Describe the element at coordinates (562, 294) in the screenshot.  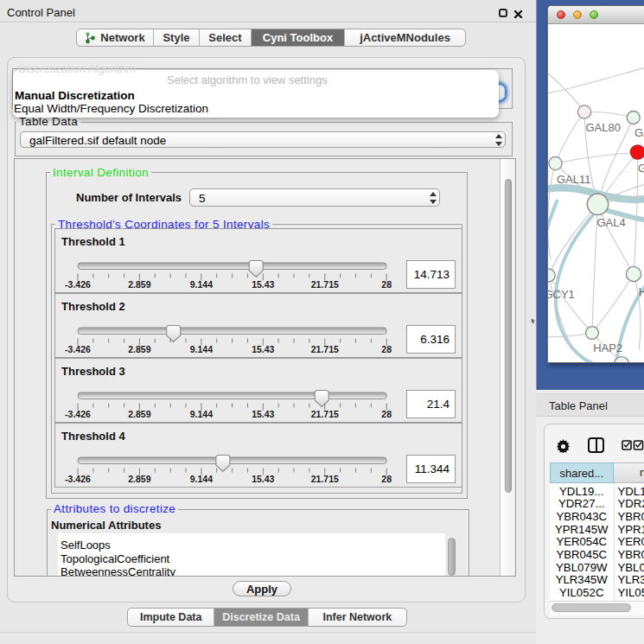
I see `svg-text: GCY1` at that location.